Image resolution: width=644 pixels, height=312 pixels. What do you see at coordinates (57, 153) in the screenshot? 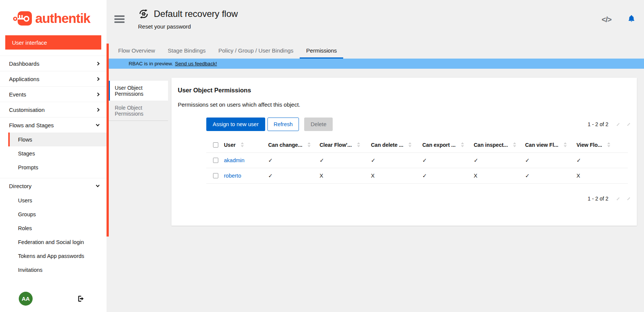
I see `sidebar-item-stages: Stages` at bounding box center [57, 153].